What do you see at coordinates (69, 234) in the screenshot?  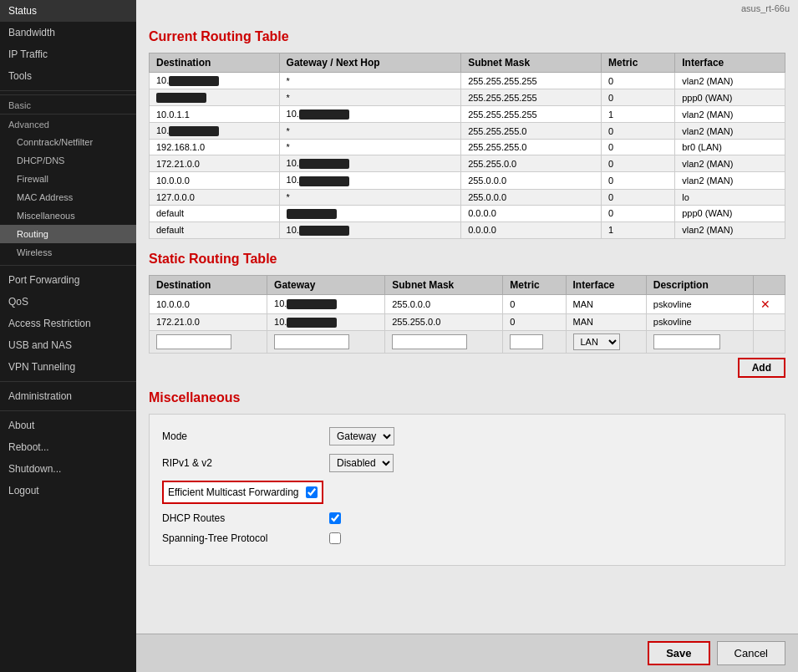 I see `sidebar-subitem-routing: Routing` at bounding box center [69, 234].